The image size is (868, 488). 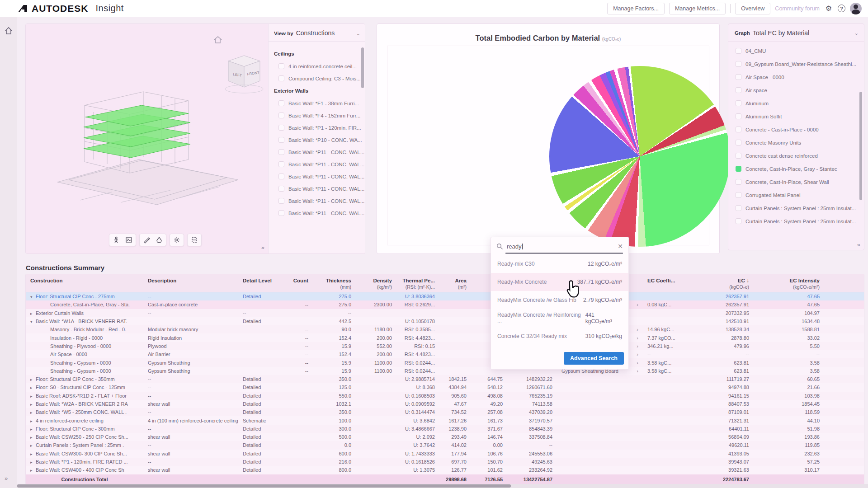 I want to click on table-row: Sheathing - Plywood - 0000Plywood--15.95…, so click(x=445, y=346).